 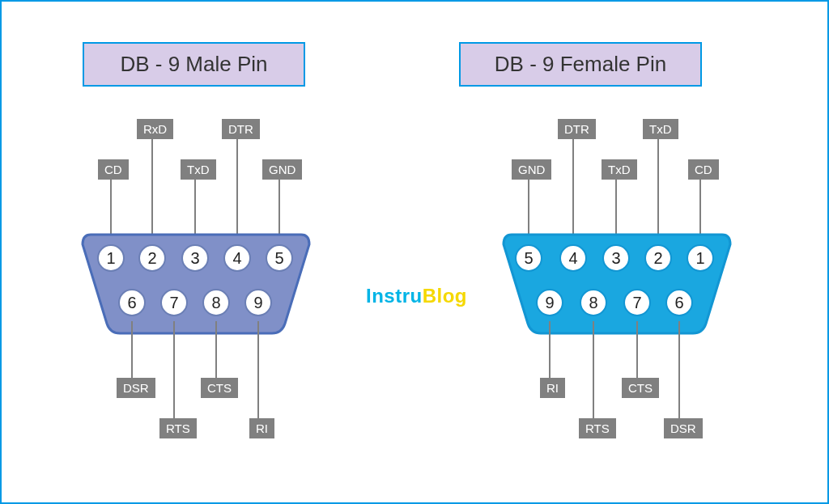 What do you see at coordinates (152, 258) in the screenshot?
I see `male-pin-2: 2` at bounding box center [152, 258].